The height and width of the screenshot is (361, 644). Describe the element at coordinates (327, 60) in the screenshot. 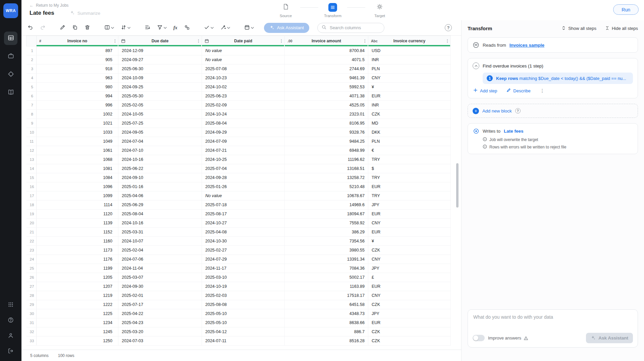

I see `cell-invoice-amount: 4071.5` at that location.